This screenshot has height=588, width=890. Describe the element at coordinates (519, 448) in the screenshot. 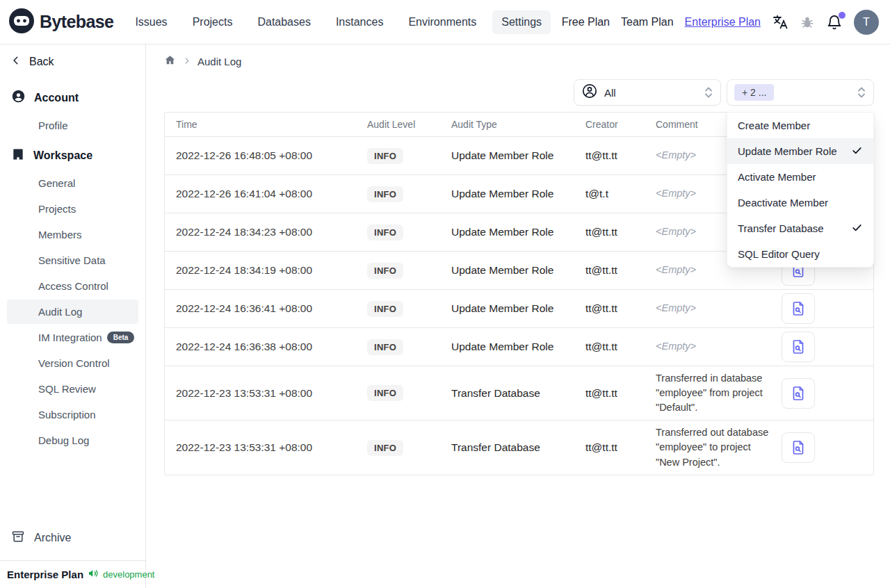

I see `audit-log-row: 2022-12-23 13:53:31 +08:00INFOTransfer D…` at that location.